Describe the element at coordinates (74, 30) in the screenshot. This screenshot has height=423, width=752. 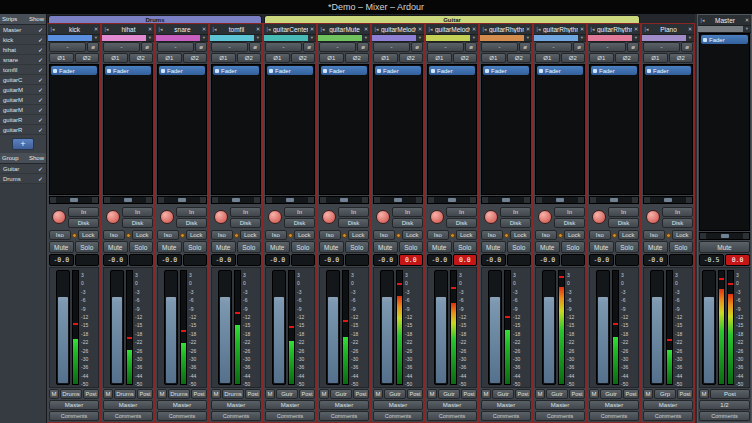
I see `track-name-button: kick` at that location.